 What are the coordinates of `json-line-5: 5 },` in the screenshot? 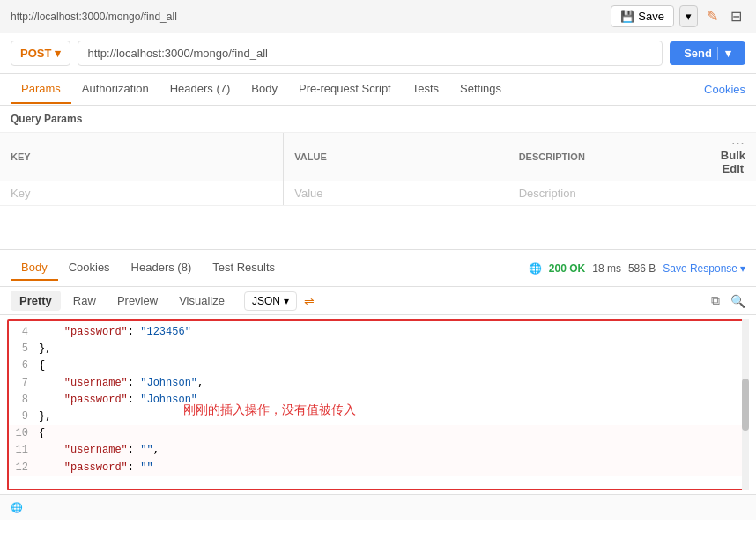 It's located at (378, 349).